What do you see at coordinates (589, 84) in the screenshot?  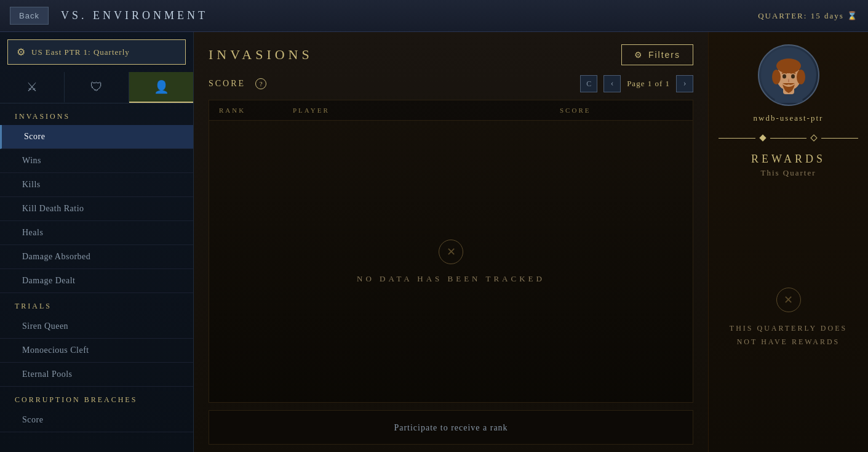 I see `c-badge: C` at bounding box center [589, 84].